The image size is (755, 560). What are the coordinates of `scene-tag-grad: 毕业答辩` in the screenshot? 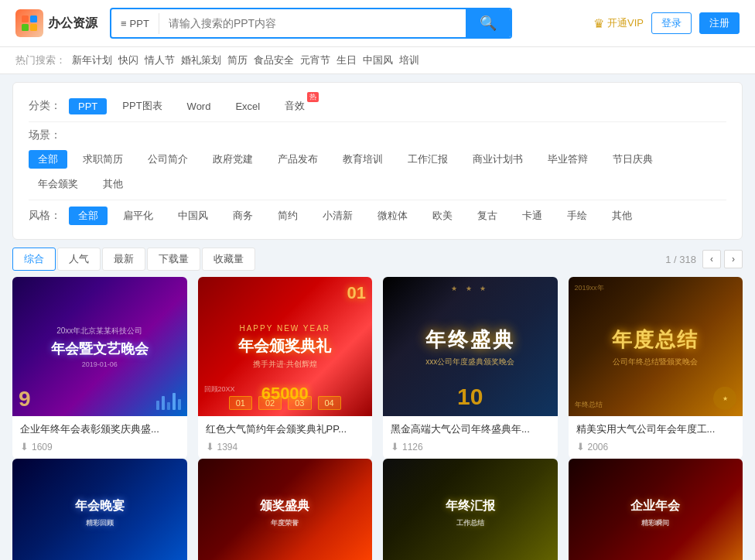 It's located at (568, 159).